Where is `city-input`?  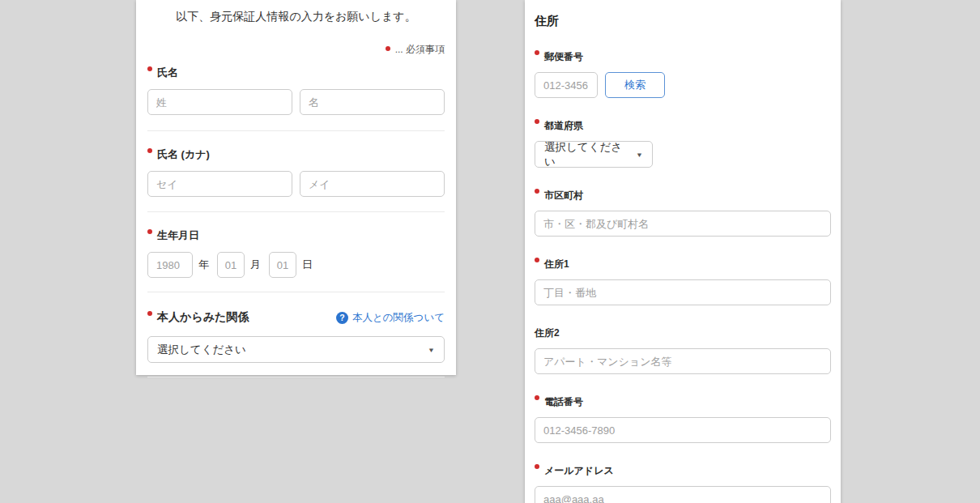 city-input is located at coordinates (683, 224).